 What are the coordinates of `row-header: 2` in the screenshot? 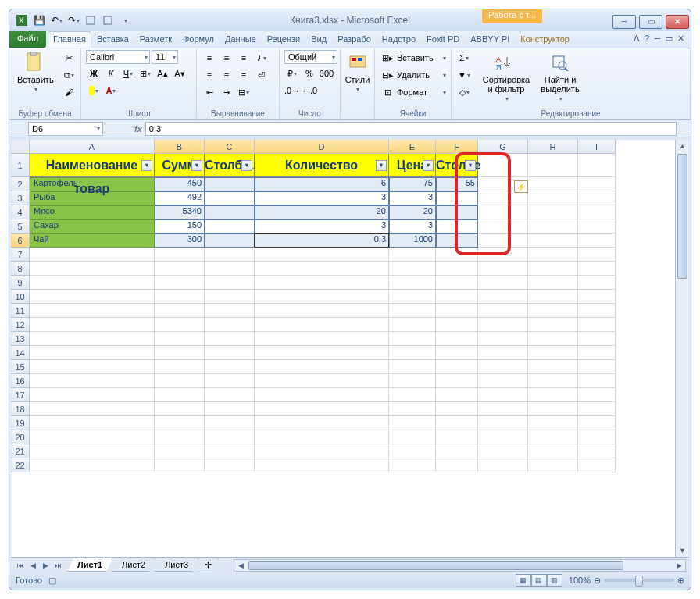 It's located at (20, 184).